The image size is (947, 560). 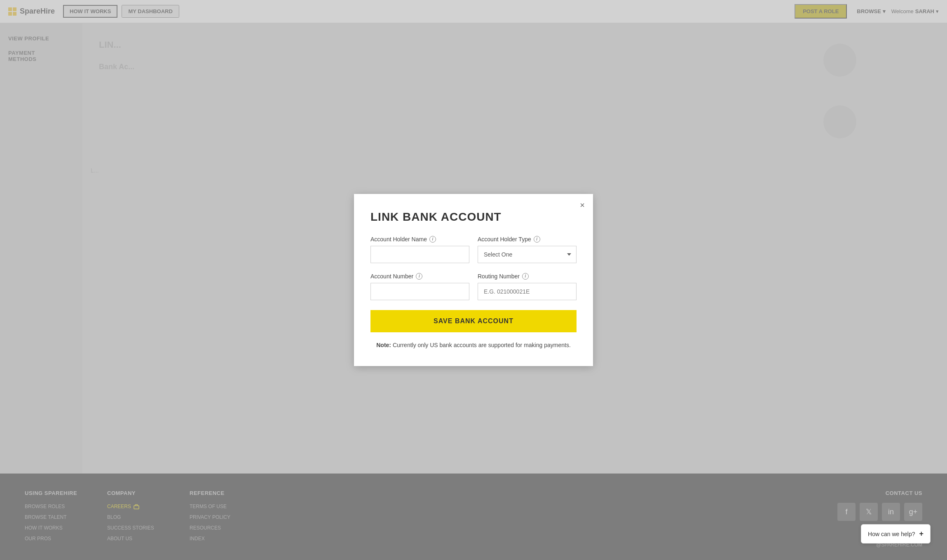 What do you see at coordinates (420, 250) in the screenshot?
I see `account-holder-name-group: Account Holder Name i` at bounding box center [420, 250].